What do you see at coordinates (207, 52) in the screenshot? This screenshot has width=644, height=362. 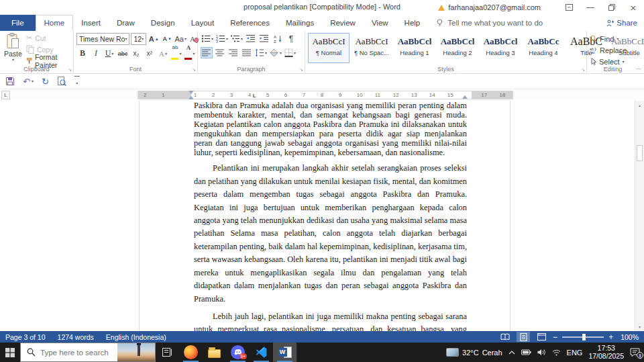 I see `align-left-button` at bounding box center [207, 52].